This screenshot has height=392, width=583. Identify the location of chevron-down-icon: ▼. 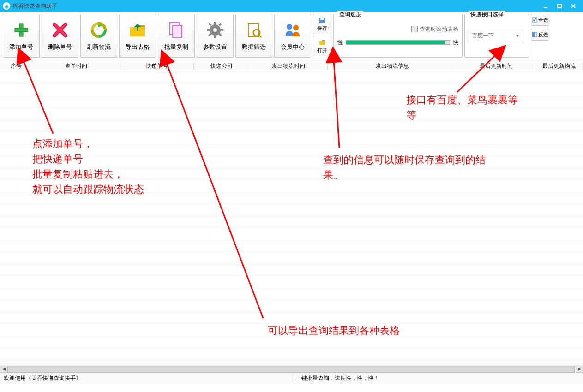
(517, 36).